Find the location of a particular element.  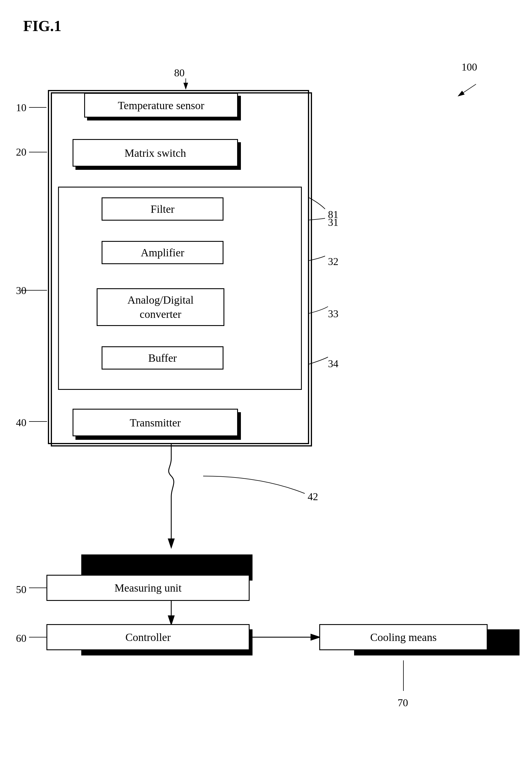

figure-title: FIG.1 is located at coordinates (42, 26).